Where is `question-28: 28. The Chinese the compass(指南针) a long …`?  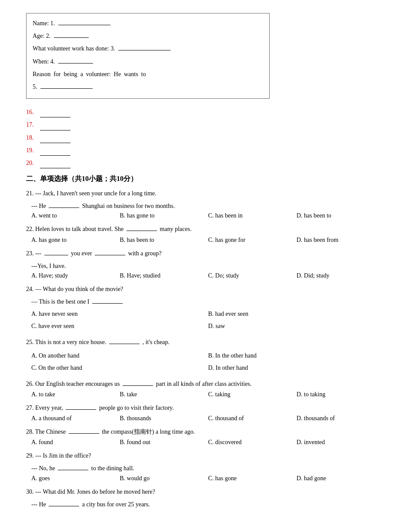
question-28: 28. The Chinese the compass(指南针) a long … is located at coordinates (205, 436).